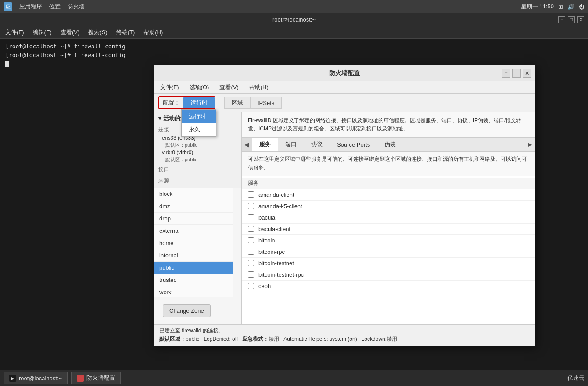  Describe the element at coordinates (42, 32) in the screenshot. I see `terminal-menu-edit: 编辑(E)` at that location.